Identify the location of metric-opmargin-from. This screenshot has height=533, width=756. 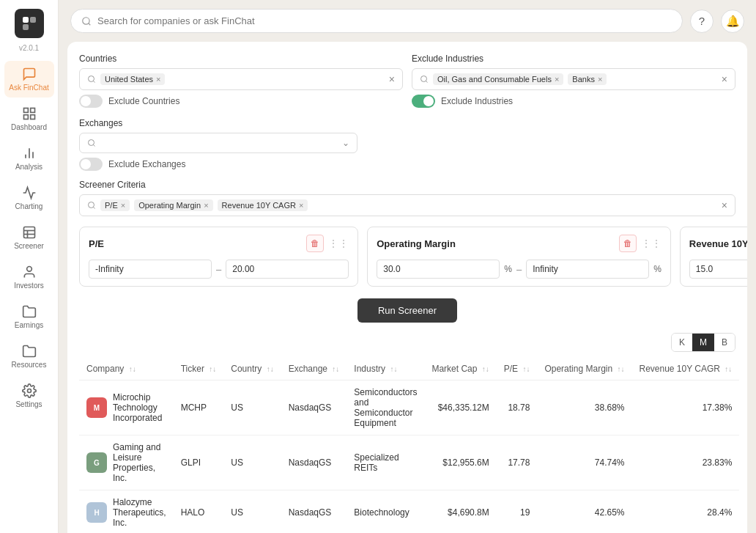
(438, 269).